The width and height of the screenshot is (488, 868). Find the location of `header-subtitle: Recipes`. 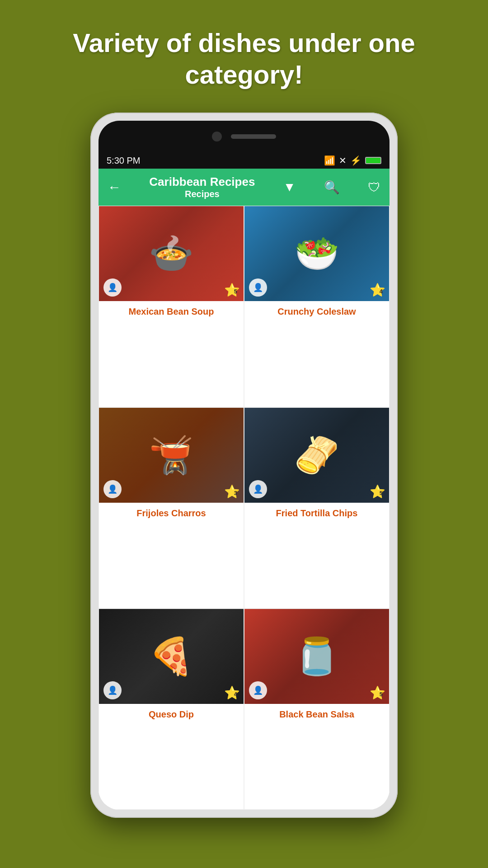

header-subtitle: Recipes is located at coordinates (202, 194).